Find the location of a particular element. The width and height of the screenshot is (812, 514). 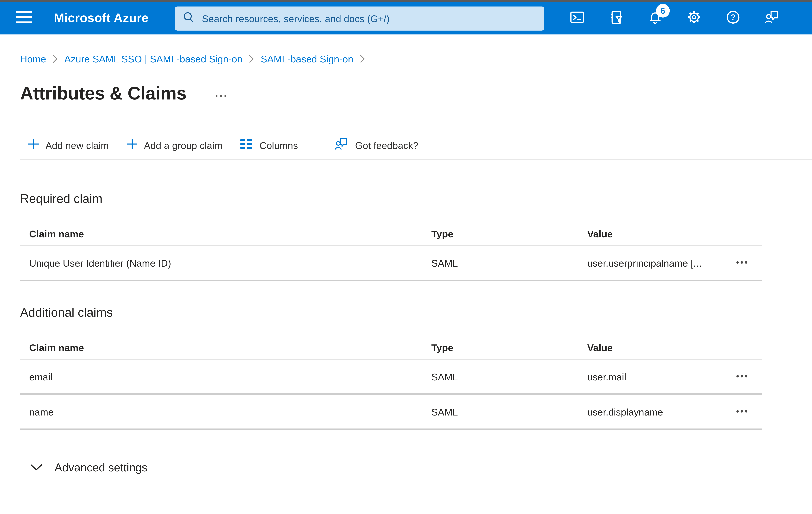

command-bar: Add new claim Add a group claim Columns … is located at coordinates (406, 145).